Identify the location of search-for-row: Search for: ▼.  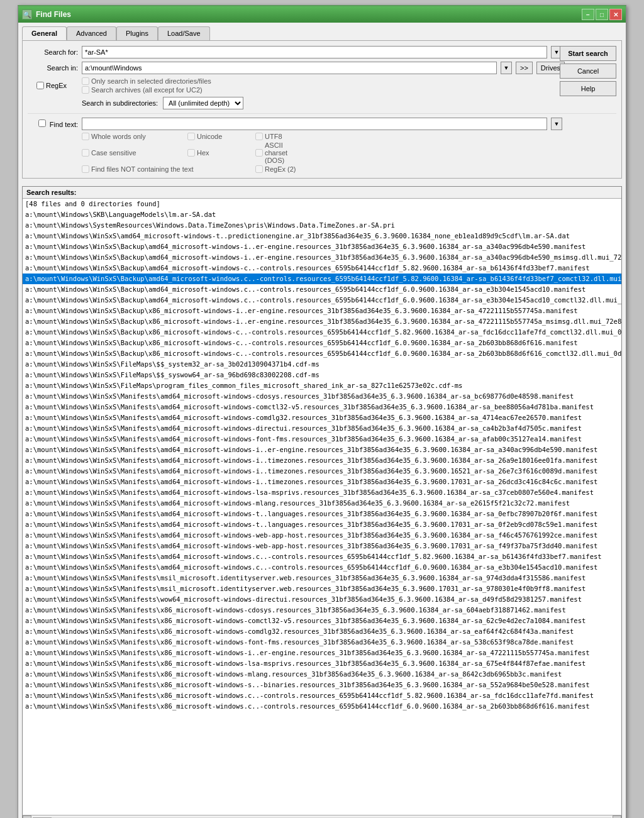
(322, 52).